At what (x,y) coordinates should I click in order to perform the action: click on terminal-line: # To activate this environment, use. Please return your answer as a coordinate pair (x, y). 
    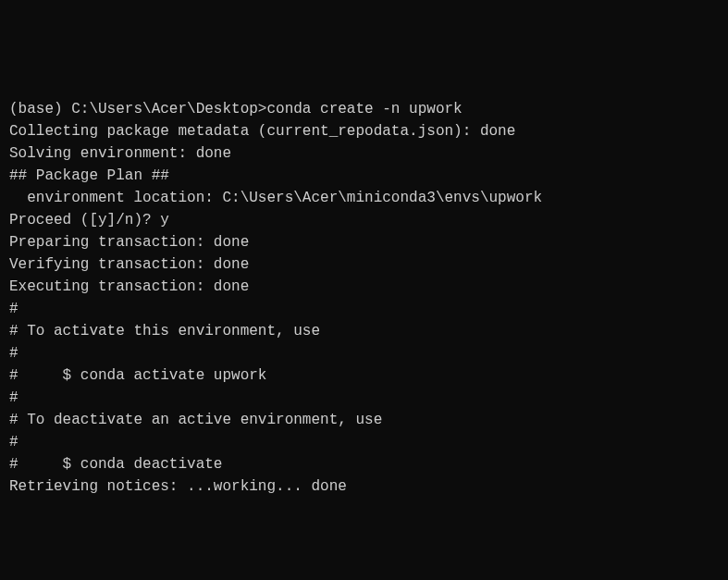
    Looking at the image, I should click on (364, 331).